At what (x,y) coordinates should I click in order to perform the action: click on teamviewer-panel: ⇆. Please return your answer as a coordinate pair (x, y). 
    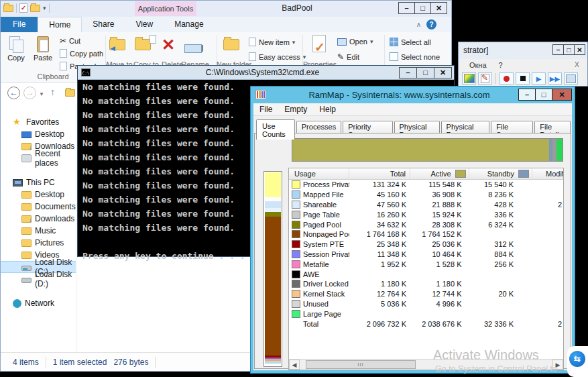
    Looking at the image, I should click on (578, 362).